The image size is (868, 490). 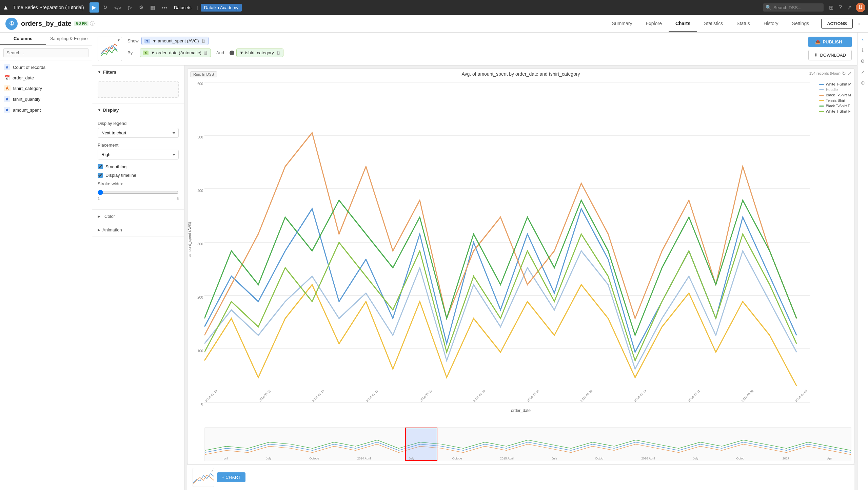 I want to click on tab-history: History, so click(x=771, y=24).